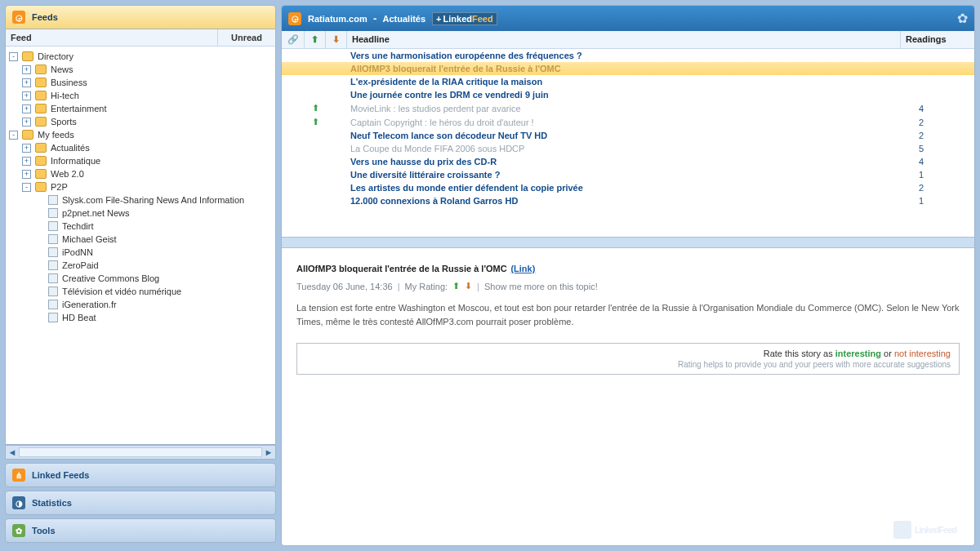 This screenshot has width=980, height=551. What do you see at coordinates (140, 452) in the screenshot?
I see `scroll-track` at bounding box center [140, 452].